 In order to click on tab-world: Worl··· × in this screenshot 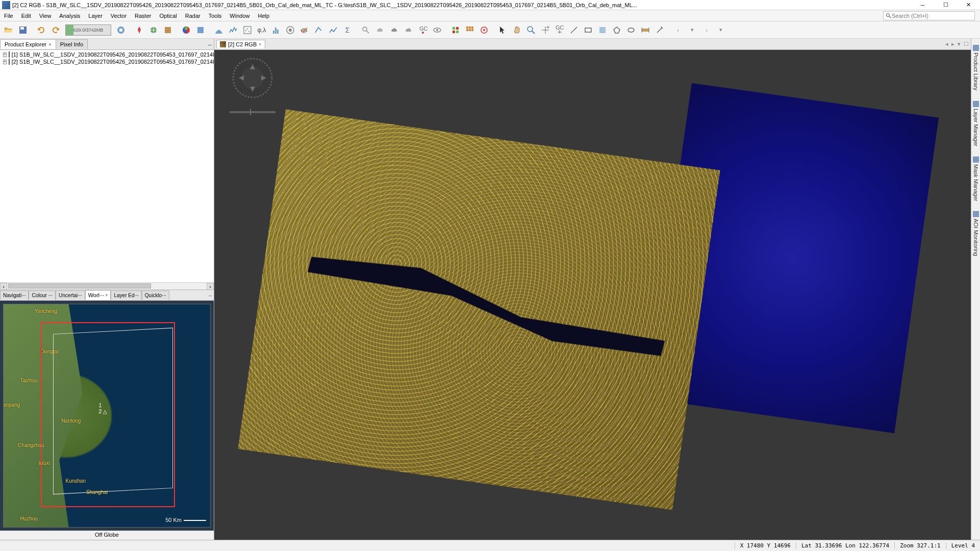, I will do `click(98, 295)`.